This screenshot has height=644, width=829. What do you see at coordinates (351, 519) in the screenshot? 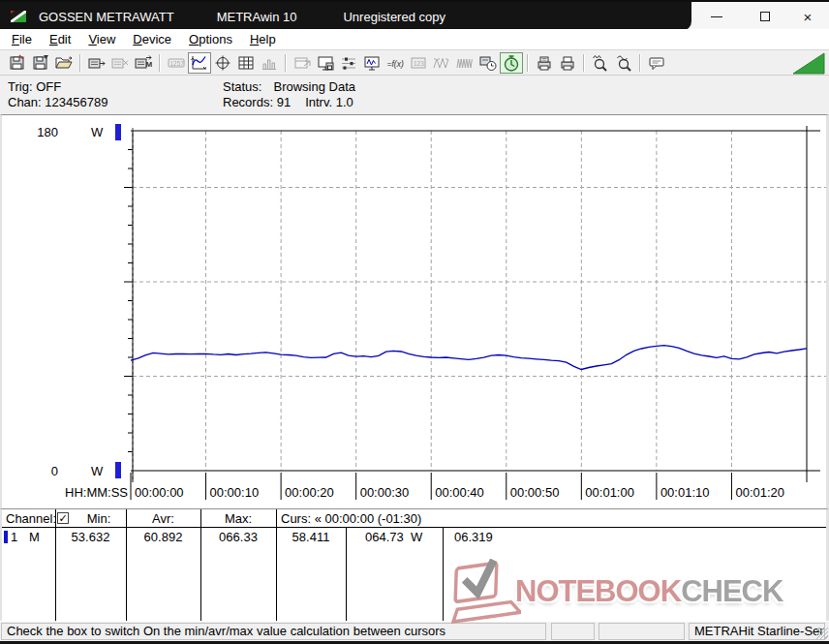
I see `col-header-cursor: Curs: « 00:00:00 (-01:30)` at bounding box center [351, 519].